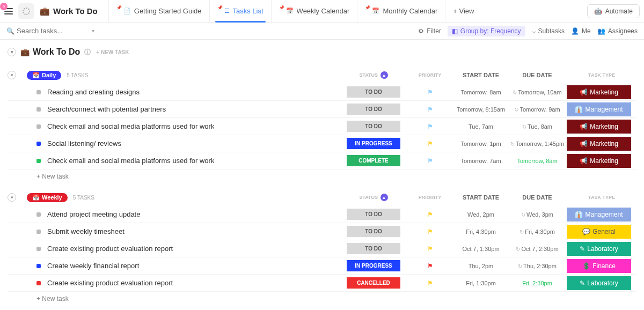  Describe the element at coordinates (47, 197) in the screenshot. I see `group-badge-weekly: 📅Weekly` at that location.